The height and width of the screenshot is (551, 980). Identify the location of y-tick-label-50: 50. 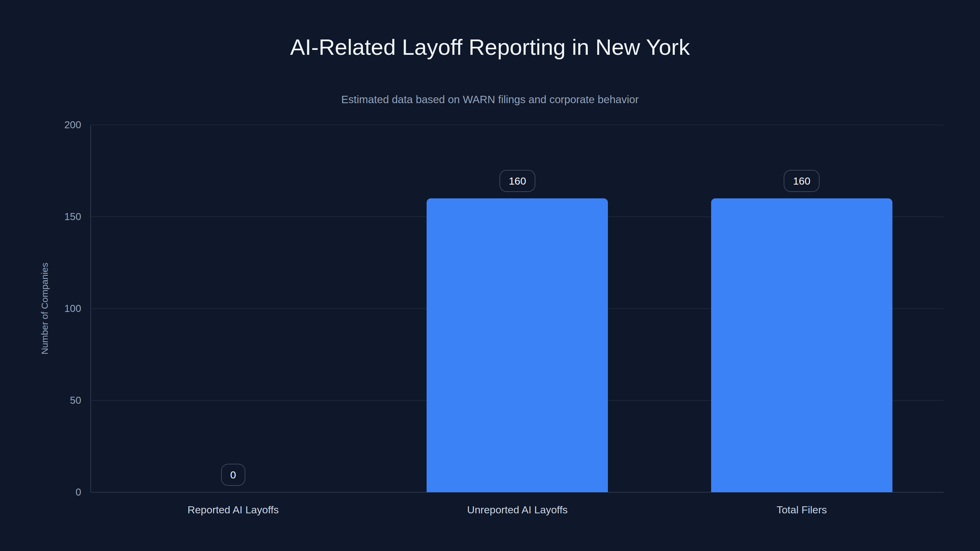
(75, 400).